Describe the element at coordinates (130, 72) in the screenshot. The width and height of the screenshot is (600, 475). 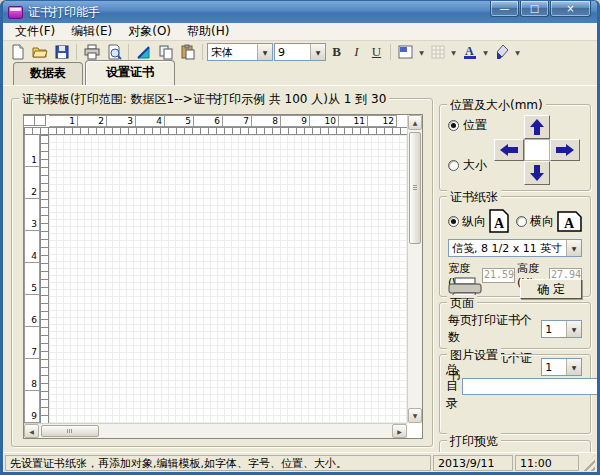
I see `tab-setup-certificate: 设置证书` at that location.